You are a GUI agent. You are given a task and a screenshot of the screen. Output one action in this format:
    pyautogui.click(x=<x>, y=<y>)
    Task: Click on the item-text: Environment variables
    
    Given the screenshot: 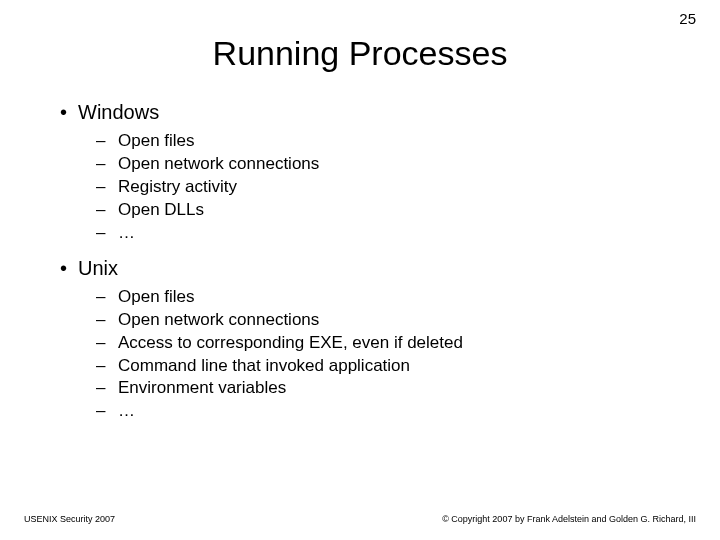 What is the action you would take?
    pyautogui.click(x=202, y=388)
    